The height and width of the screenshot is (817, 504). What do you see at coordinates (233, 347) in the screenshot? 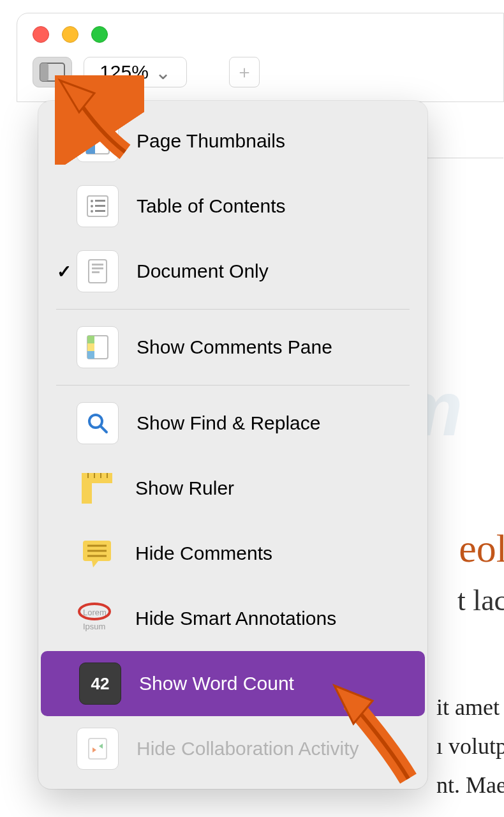
I see `menu-item-show-comments-pane: Show Comments Pane` at bounding box center [233, 347].